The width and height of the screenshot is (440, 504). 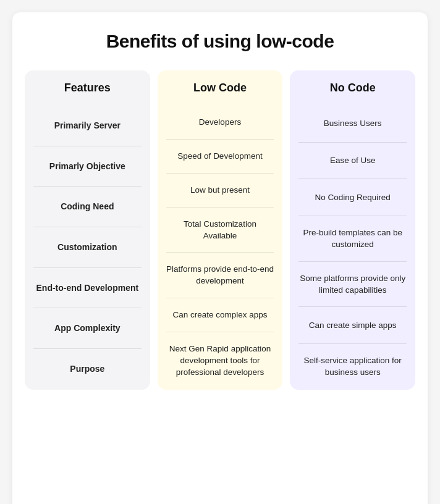 I want to click on cell-features-5: App Complexity, so click(x=88, y=329).